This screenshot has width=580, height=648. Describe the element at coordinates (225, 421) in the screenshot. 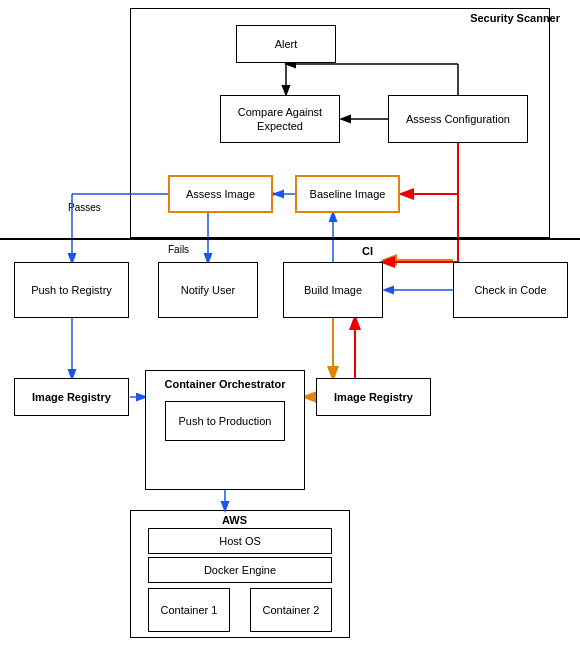

I see `push-to-production-box: Push to Production` at that location.